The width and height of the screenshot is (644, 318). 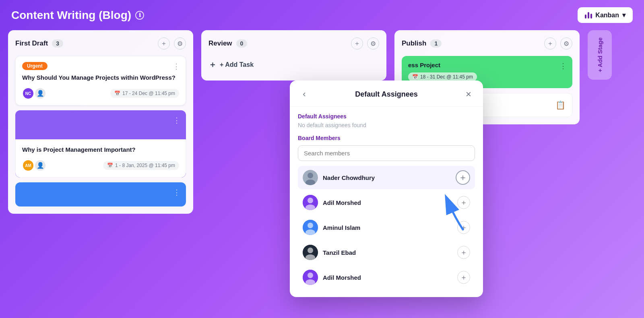 What do you see at coordinates (387, 178) in the screenshot?
I see `member-name-nader: Nader Chowdhury` at bounding box center [387, 178].